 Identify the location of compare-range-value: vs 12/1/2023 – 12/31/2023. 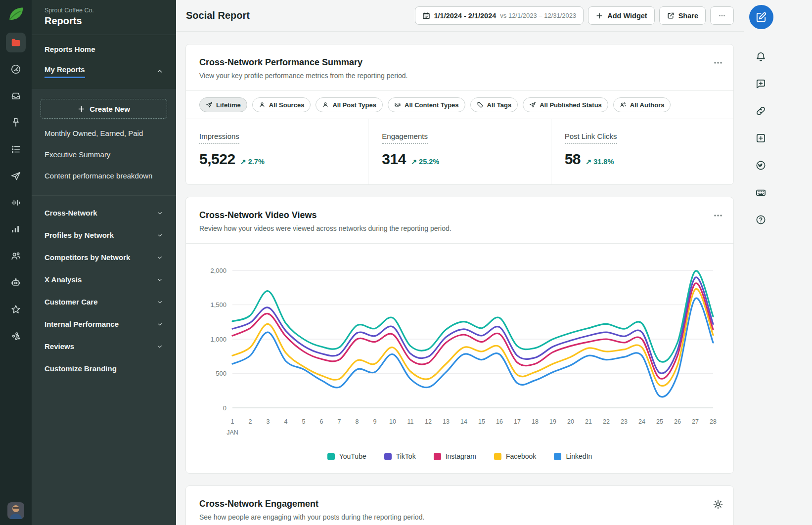
(538, 16).